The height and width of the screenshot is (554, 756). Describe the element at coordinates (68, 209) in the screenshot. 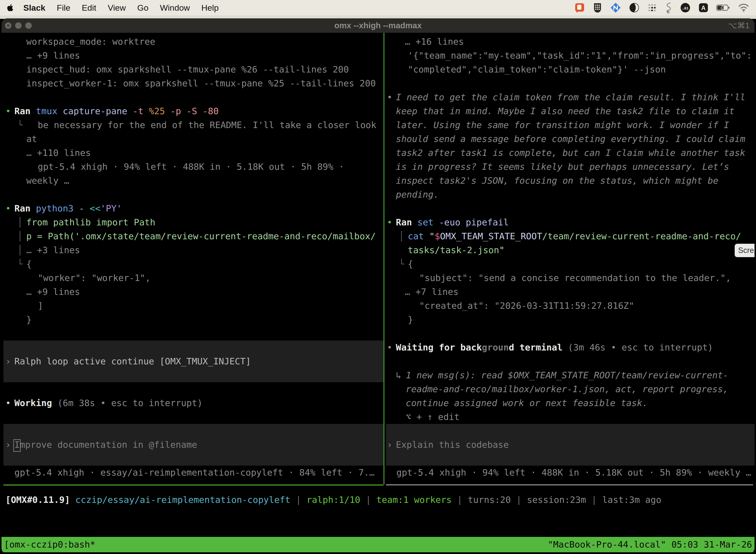

I see `terminal-text-line: Ran python3 - <<'PY'` at that location.